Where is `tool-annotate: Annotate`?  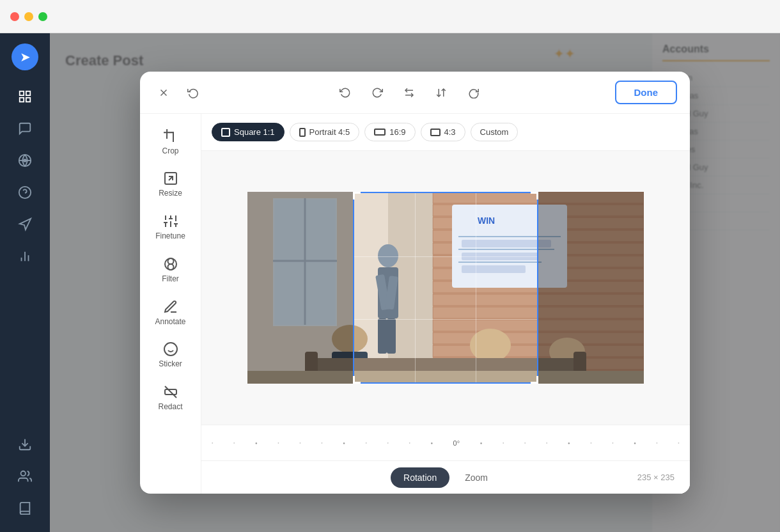
tool-annotate: Annotate is located at coordinates (170, 312).